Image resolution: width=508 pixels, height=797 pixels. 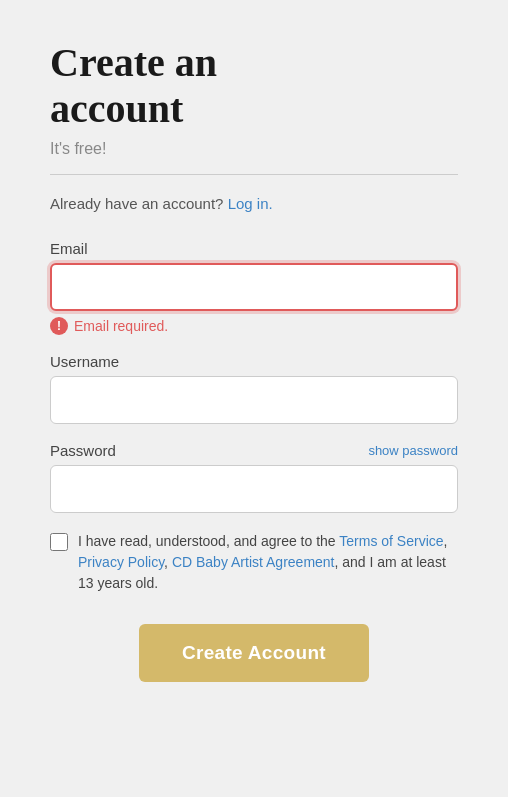 What do you see at coordinates (59, 326) in the screenshot?
I see `error-icon: !` at bounding box center [59, 326].